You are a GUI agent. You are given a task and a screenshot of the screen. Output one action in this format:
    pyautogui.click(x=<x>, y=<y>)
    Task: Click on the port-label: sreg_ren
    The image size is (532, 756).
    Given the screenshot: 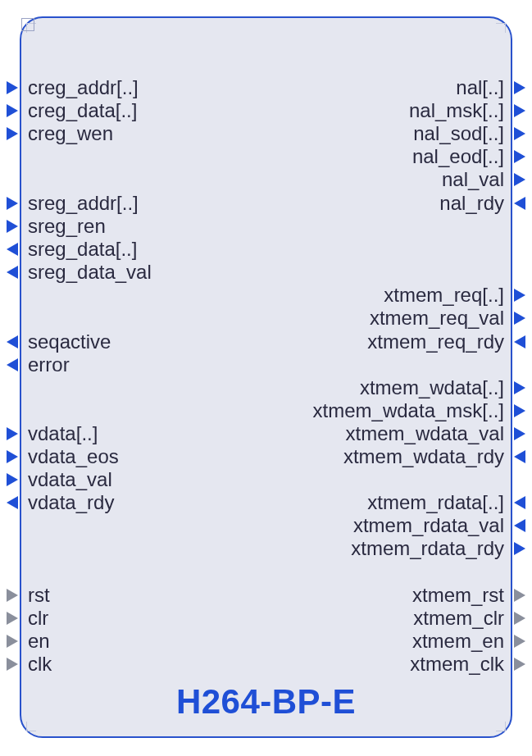 What is the action you would take?
    pyautogui.click(x=67, y=226)
    